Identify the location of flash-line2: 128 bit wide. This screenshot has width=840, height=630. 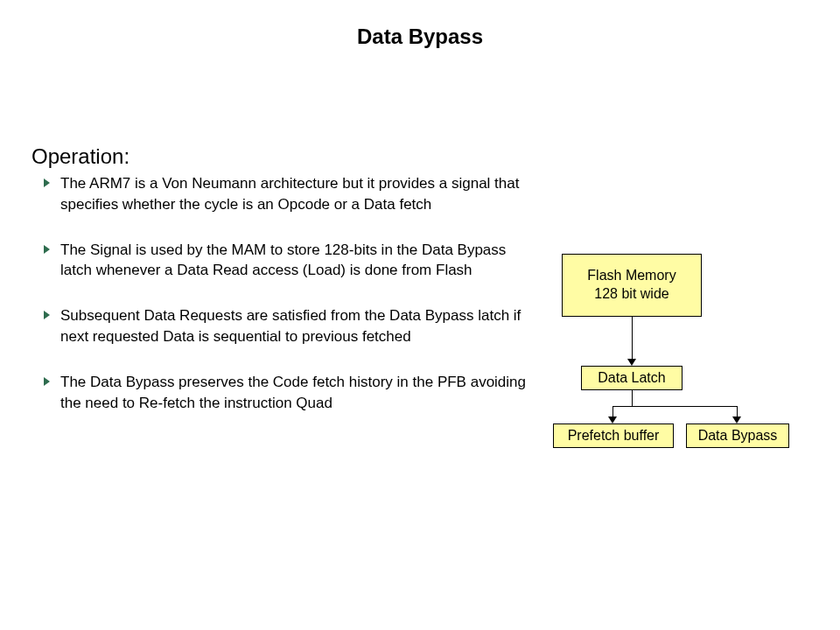
(632, 294).